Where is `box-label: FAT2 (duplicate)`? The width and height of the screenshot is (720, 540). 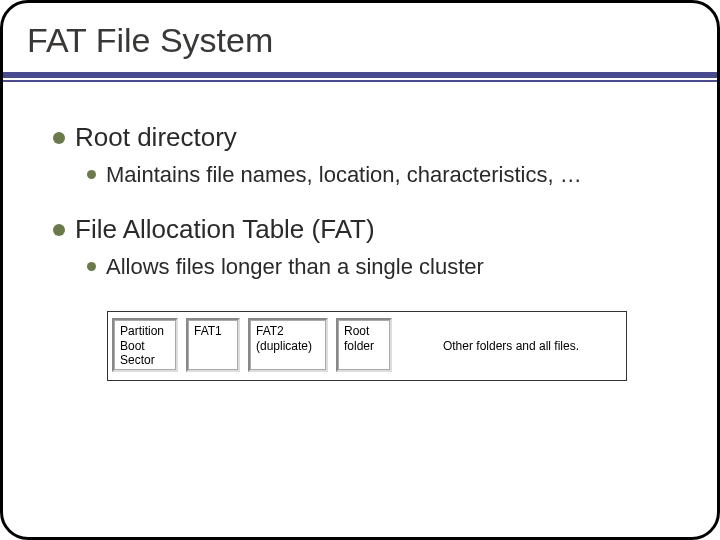
box-label: FAT2 (duplicate) is located at coordinates (284, 338).